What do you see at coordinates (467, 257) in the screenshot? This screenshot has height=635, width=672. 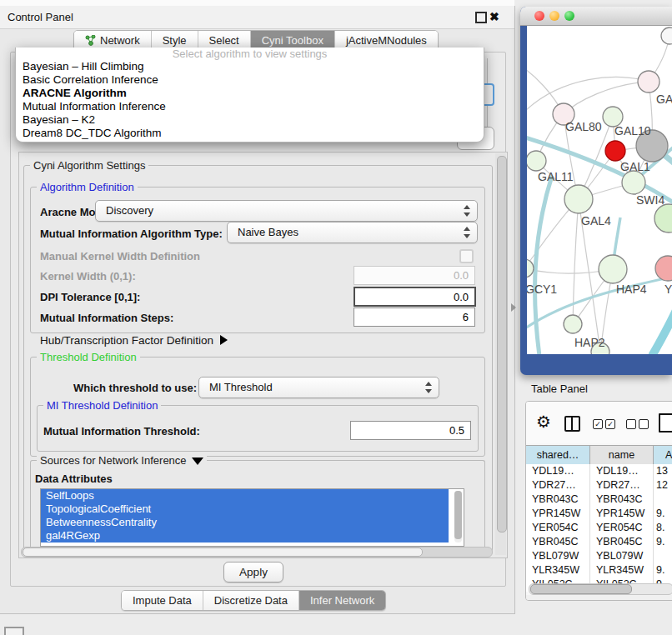 I see `manual-kernel-checkbox` at bounding box center [467, 257].